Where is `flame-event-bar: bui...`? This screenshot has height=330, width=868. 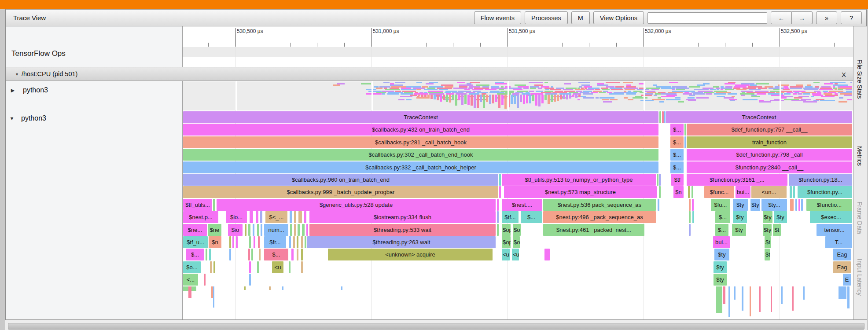 flame-event-bar: bui... is located at coordinates (743, 192).